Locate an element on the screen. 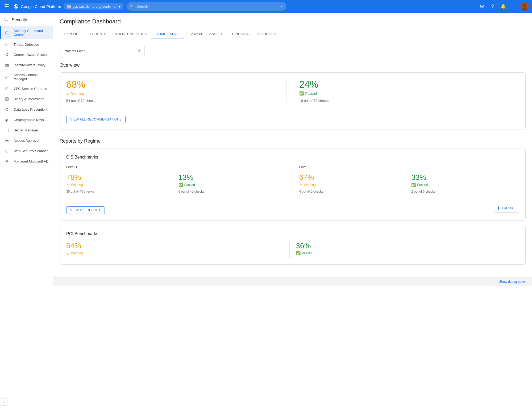  cis-l2-passed-checks: 2 out of 6 checks is located at coordinates (463, 192).